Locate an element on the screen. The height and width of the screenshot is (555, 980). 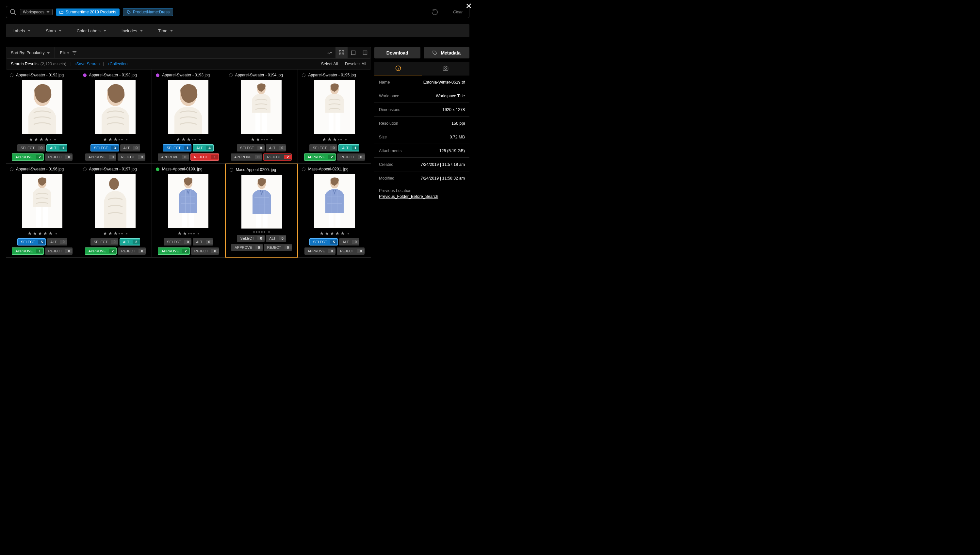
filter-time: Time is located at coordinates (165, 31).